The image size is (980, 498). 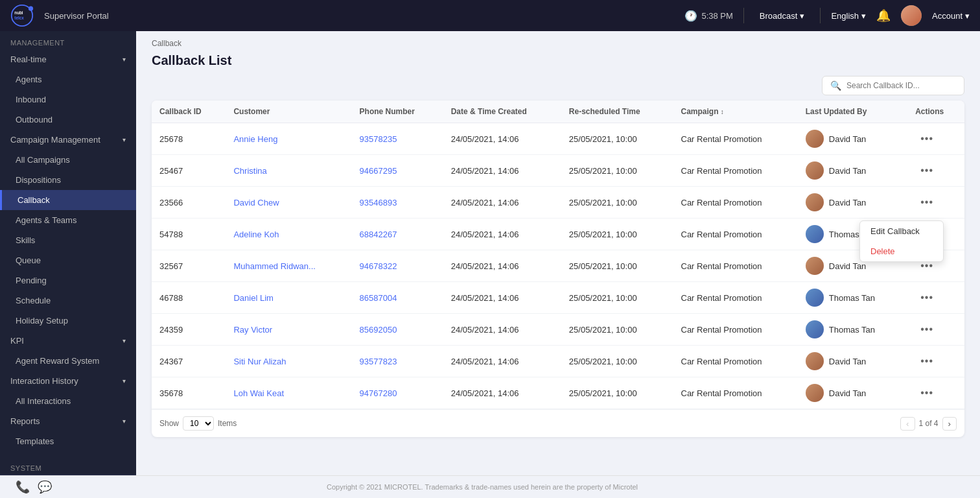 What do you see at coordinates (45, 487) in the screenshot?
I see `chat-icon-button: 💬` at bounding box center [45, 487].